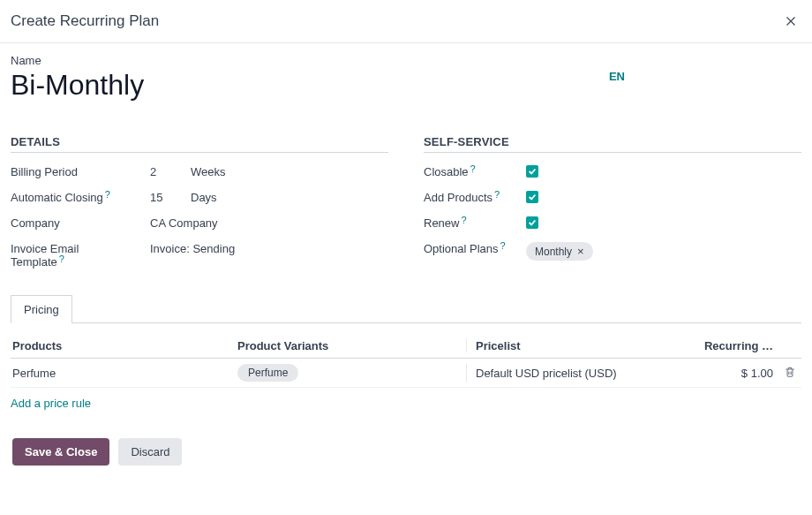 This screenshot has height=515, width=812. I want to click on dialog-title: Create Recurring Plan, so click(85, 21).